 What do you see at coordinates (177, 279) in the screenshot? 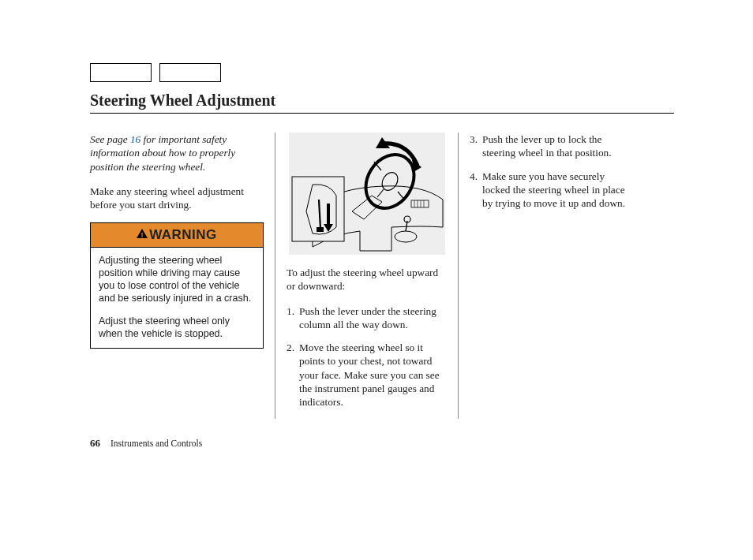
I see `warning-text-1: Adjusting the steering wheel position wh…` at bounding box center [177, 279].